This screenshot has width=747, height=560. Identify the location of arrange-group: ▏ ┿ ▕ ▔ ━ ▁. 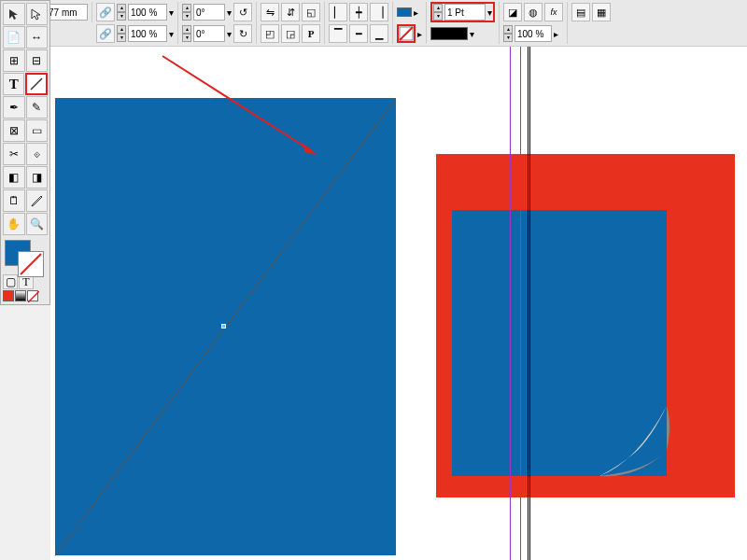
(360, 22).